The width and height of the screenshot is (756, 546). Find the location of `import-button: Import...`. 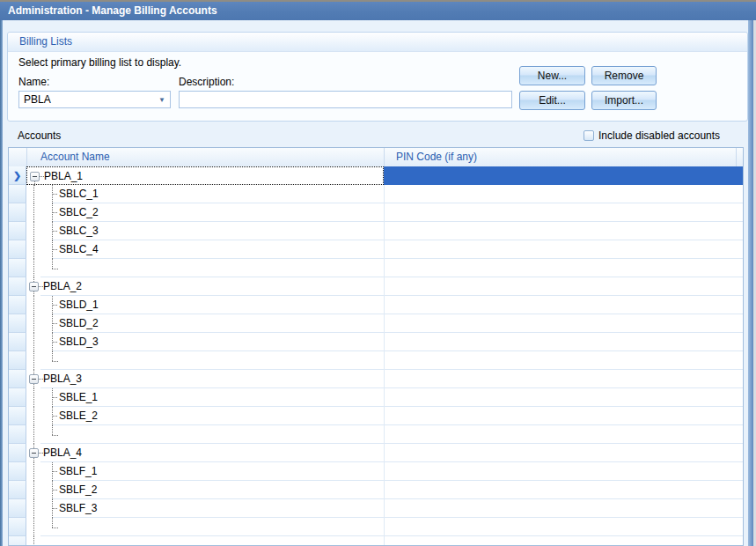

import-button: Import... is located at coordinates (624, 100).